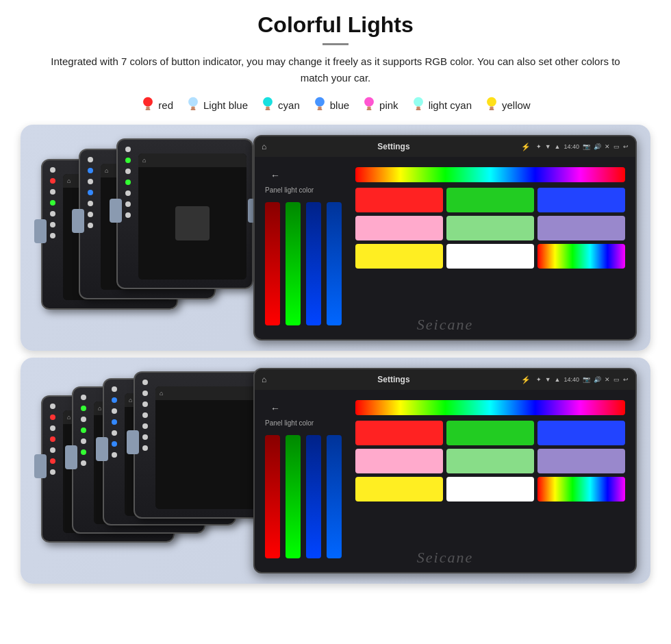  Describe the element at coordinates (399, 200) in the screenshot. I see `swatch-red-top` at that location.